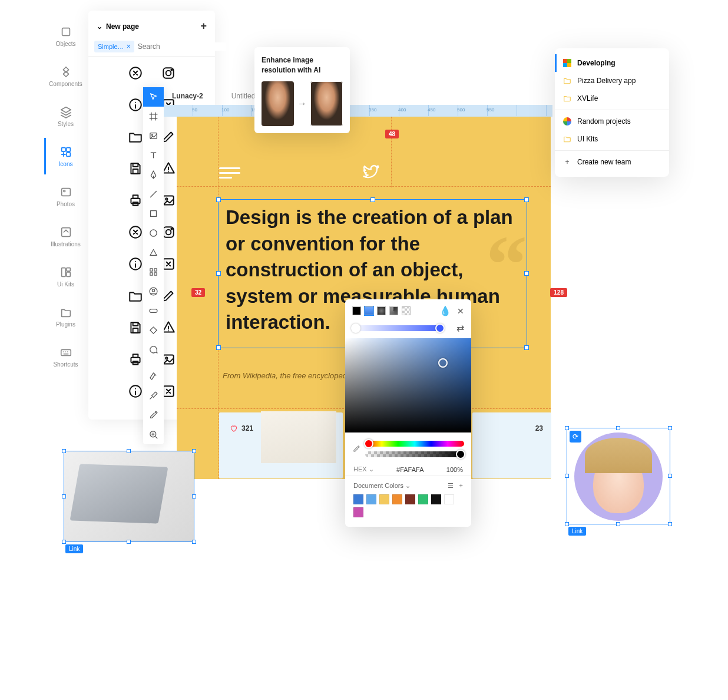 This screenshot has height=700, width=728. What do you see at coordinates (451, 486) in the screenshot?
I see `list-view-icon: ☰` at bounding box center [451, 486].